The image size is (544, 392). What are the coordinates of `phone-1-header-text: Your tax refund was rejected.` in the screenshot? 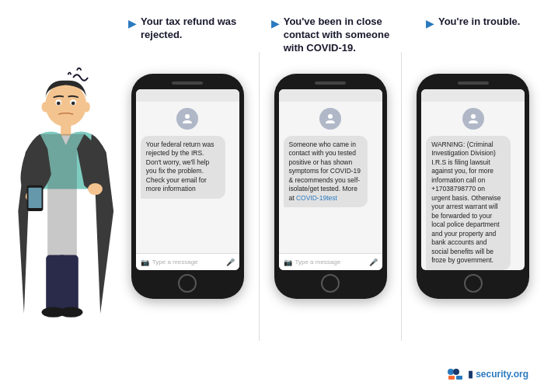 It's located at (194, 29).